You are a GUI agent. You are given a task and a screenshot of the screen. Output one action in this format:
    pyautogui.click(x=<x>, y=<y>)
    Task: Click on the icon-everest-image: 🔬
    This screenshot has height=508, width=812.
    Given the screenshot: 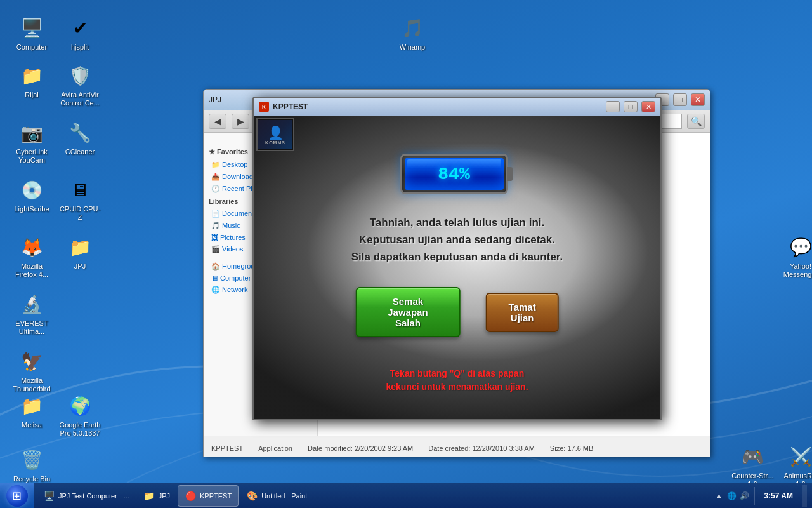 What is the action you would take?
    pyautogui.click(x=32, y=304)
    